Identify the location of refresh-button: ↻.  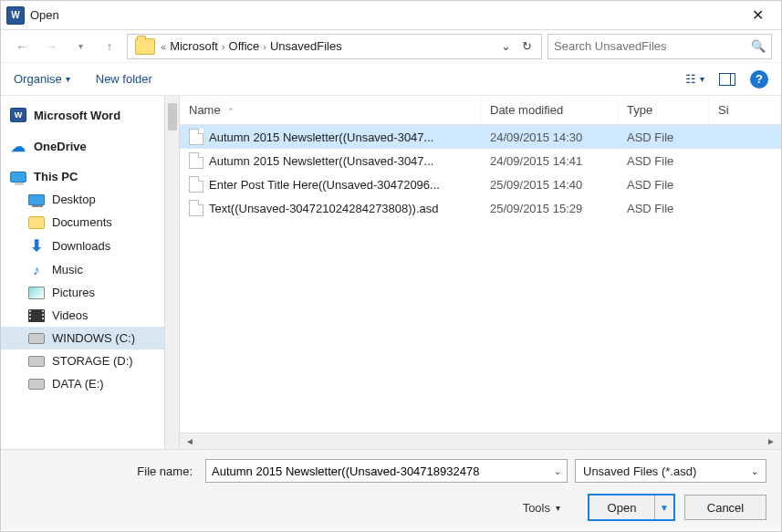
(527, 46).